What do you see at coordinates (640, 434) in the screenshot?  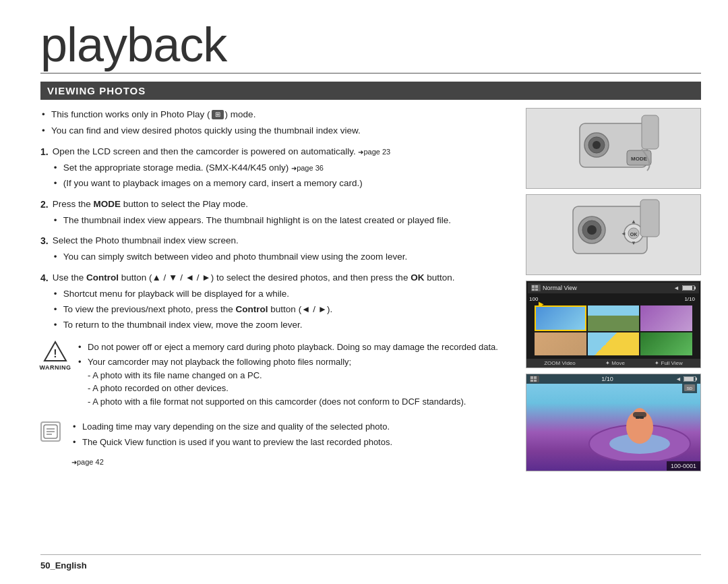 I see `ring-svg` at bounding box center [640, 434].